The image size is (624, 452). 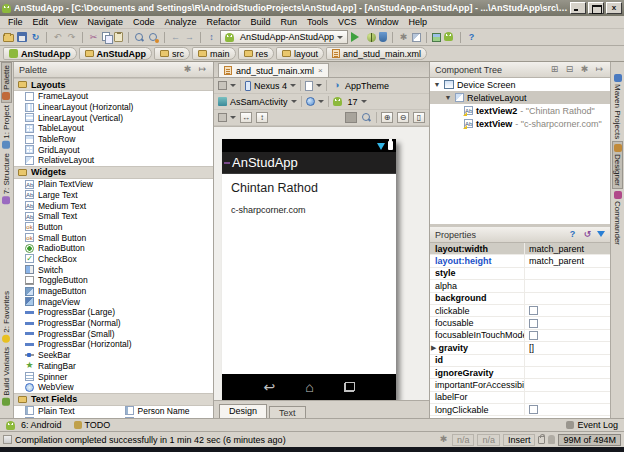 I want to click on palette-item: ProgressBar (Large), so click(x=114, y=312).